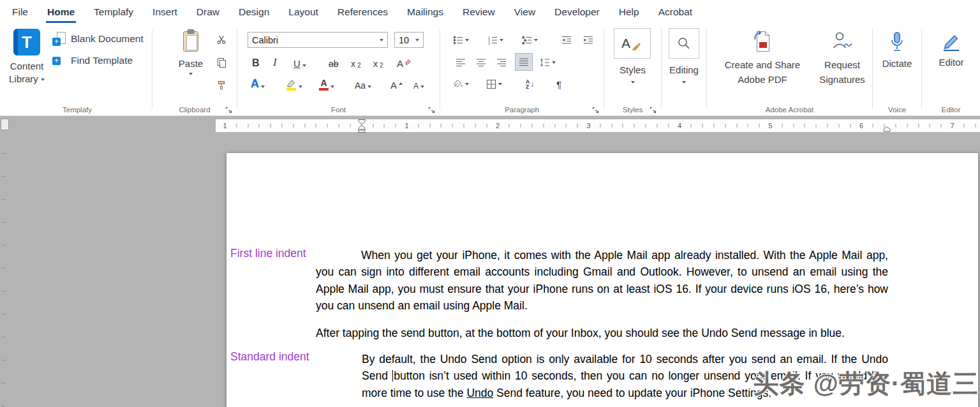 The image size is (980, 407). I want to click on paragraph-first-line-indent: When you get your iPhone, it comes with …, so click(602, 281).